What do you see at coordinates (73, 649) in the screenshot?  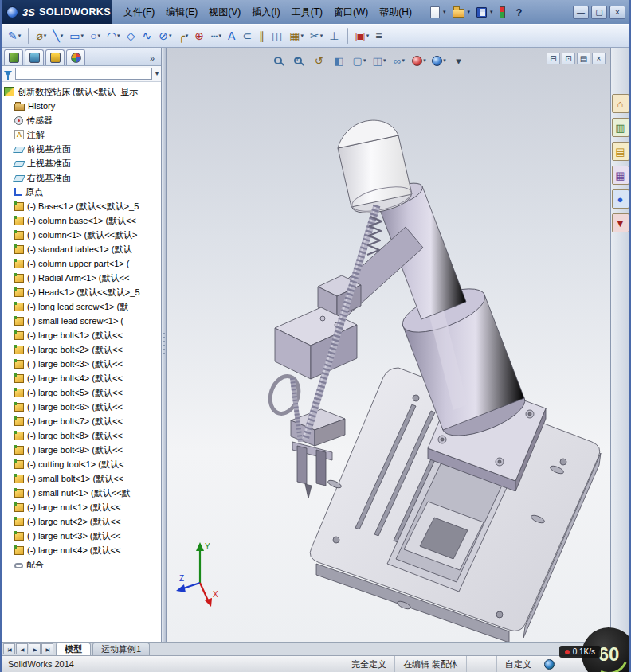 I see `model-tab: 模型` at bounding box center [73, 649].